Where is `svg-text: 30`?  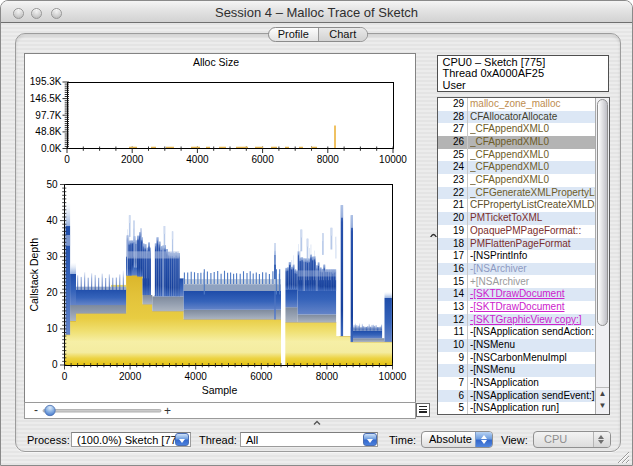
svg-text: 30 is located at coordinates (52, 256).